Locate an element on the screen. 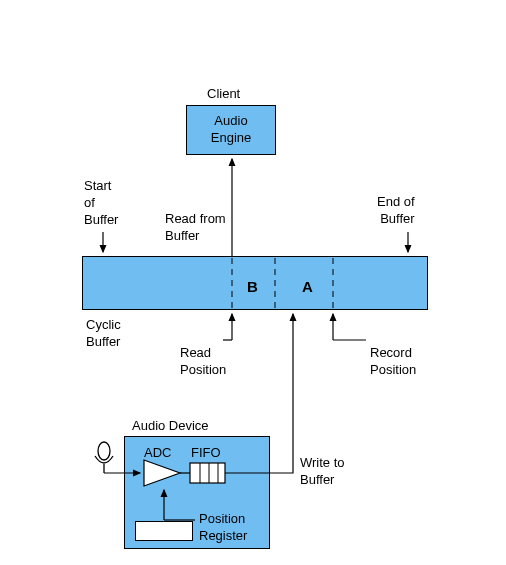 The image size is (506, 565). write-to-buffer-label: Write to Buffer is located at coordinates (322, 472).